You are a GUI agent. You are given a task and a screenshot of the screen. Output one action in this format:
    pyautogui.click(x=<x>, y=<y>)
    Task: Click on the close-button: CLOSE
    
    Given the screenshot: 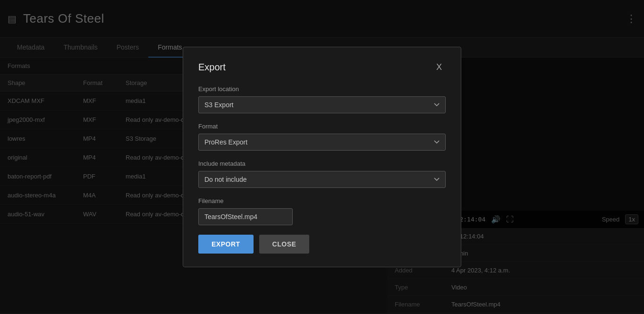 What is the action you would take?
    pyautogui.click(x=284, y=244)
    